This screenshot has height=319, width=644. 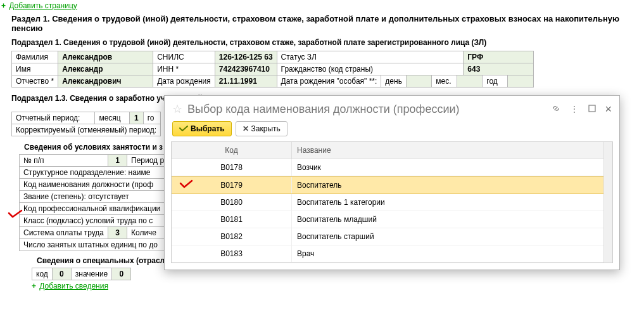 I want to click on row-code: В0181, so click(x=232, y=219).